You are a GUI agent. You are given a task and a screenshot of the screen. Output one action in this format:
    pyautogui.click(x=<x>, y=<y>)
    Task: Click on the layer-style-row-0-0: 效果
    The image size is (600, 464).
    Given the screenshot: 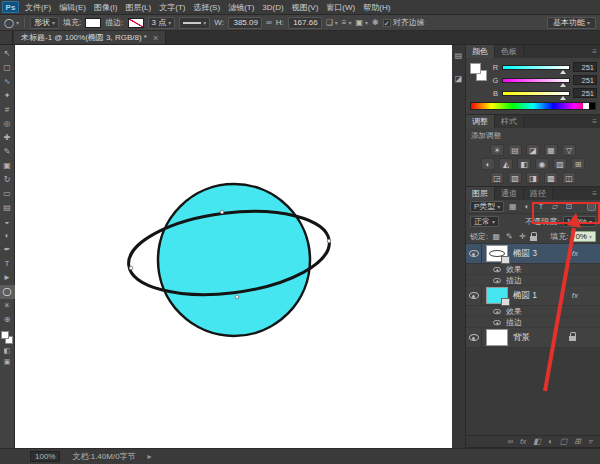 What is the action you would take?
    pyautogui.click(x=533, y=270)
    